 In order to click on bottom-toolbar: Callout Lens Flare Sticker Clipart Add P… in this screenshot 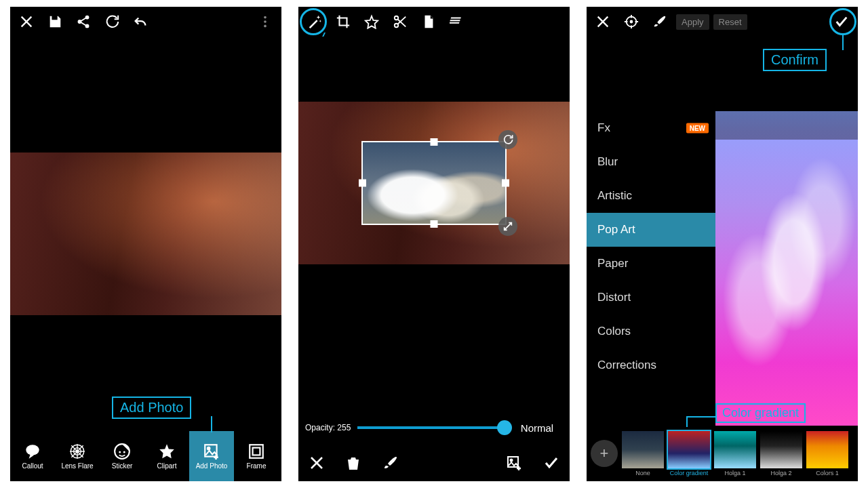, I will do `click(146, 456)`.